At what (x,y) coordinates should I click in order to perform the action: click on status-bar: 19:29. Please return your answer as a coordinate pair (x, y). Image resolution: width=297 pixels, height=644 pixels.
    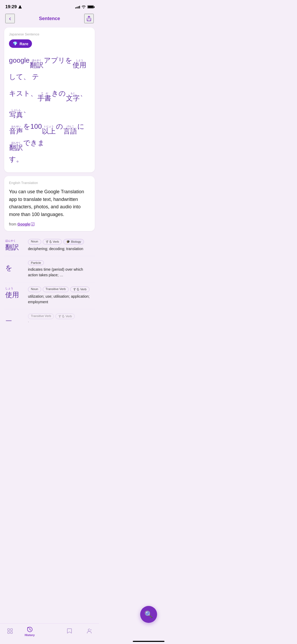
    Looking at the image, I should click on (50, 6).